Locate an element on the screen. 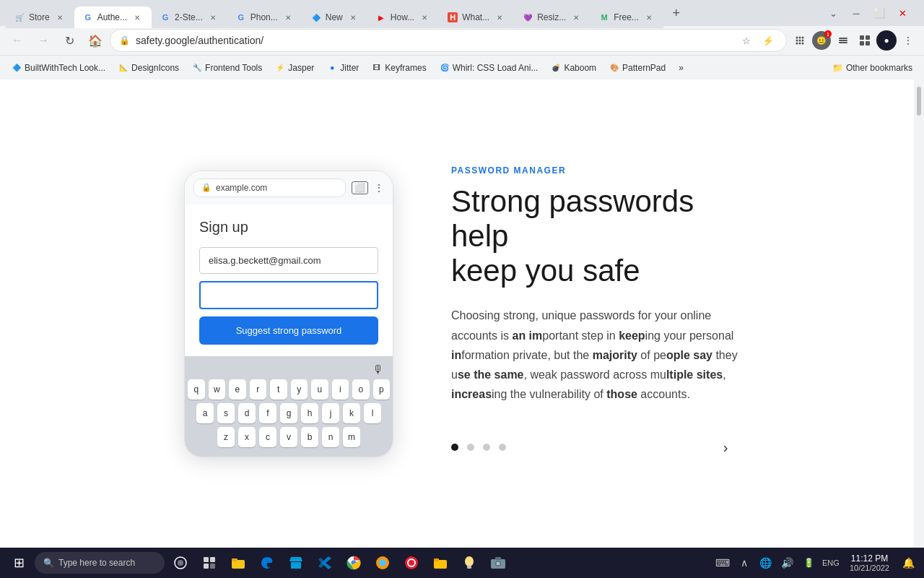 This screenshot has width=924, height=578. tab-close-2step: ✕ is located at coordinates (213, 17).